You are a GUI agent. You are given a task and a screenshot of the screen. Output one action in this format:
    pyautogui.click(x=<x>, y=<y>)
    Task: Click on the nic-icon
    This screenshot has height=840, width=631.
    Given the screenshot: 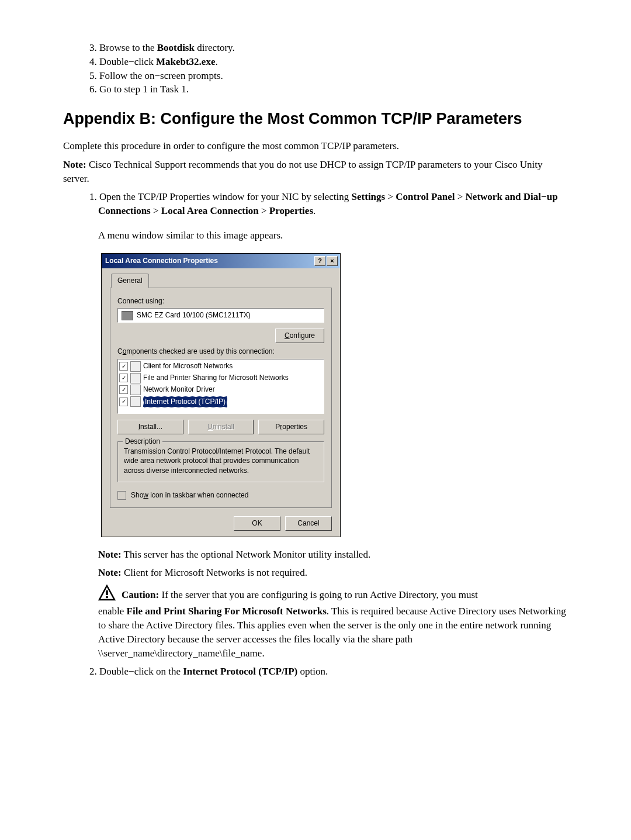 What is the action you would take?
    pyautogui.click(x=127, y=316)
    